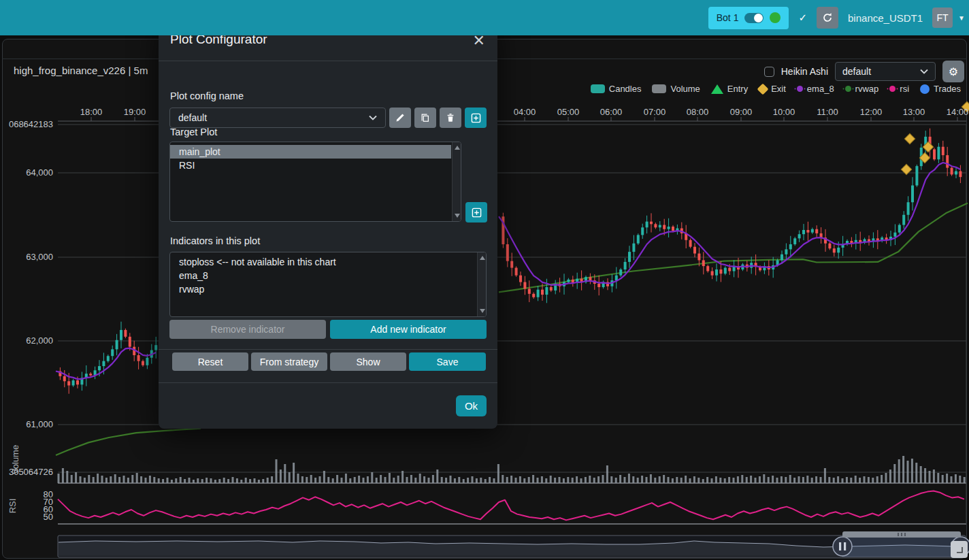 The height and width of the screenshot is (560, 969). What do you see at coordinates (625, 88) in the screenshot?
I see `legend-label: Candles` at bounding box center [625, 88].